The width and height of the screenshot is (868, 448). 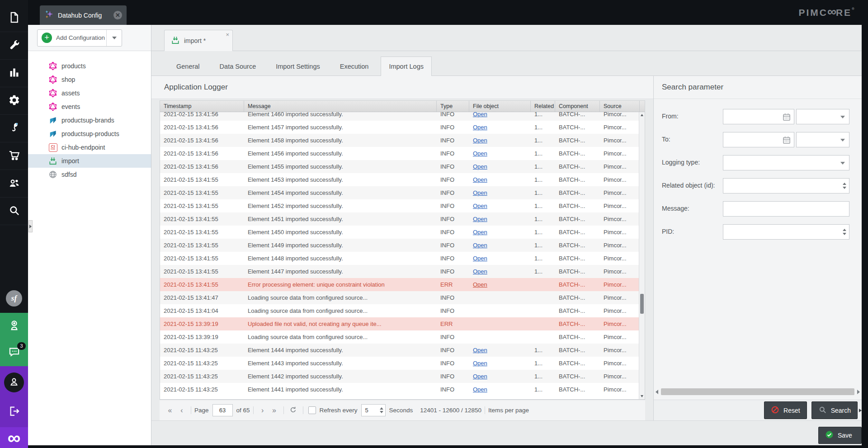 What do you see at coordinates (620, 106) in the screenshot?
I see `column-header-source: Source` at bounding box center [620, 106].